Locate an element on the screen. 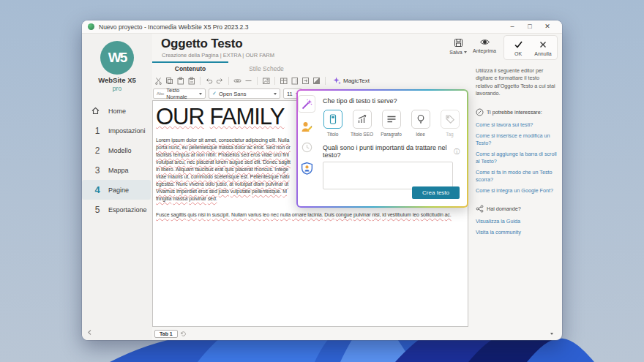 The width and height of the screenshot is (644, 362). option-titolo: Titolo is located at coordinates (332, 123).